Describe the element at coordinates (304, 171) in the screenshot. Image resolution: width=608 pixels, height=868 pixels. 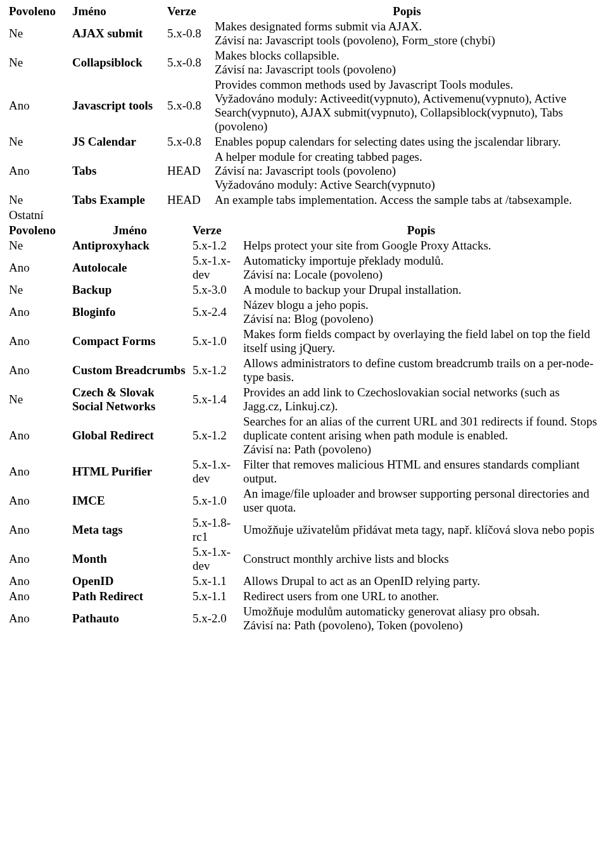
I see `table-row: AnoTabsHEADA helper module for creating …` at that location.